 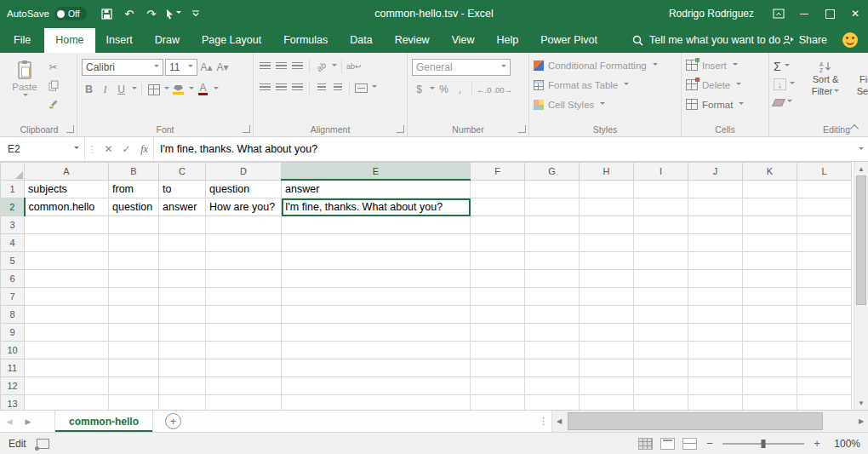 I want to click on undo-icon: ↶, so click(x=129, y=14).